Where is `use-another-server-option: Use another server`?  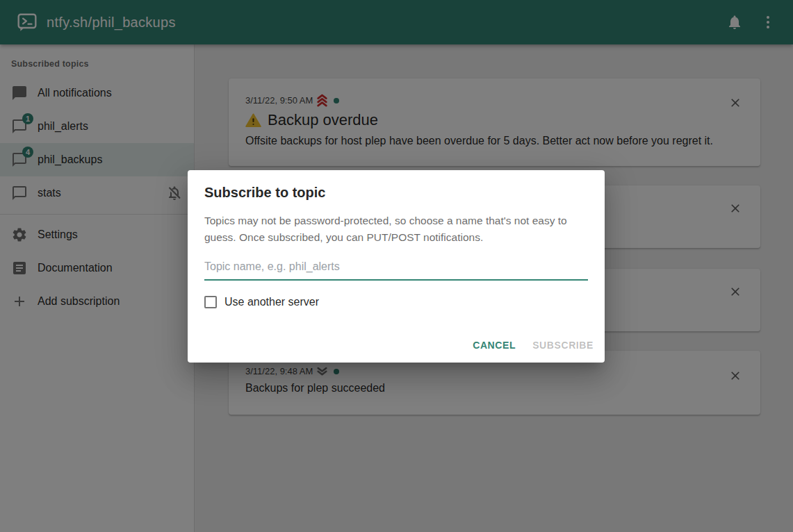 use-another-server-option: Use another server is located at coordinates (396, 302).